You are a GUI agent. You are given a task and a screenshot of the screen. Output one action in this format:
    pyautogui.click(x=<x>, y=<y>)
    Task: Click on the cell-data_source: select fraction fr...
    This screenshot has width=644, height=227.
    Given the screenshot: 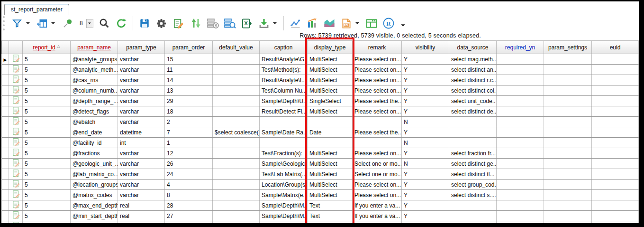 What is the action you would take?
    pyautogui.click(x=473, y=153)
    